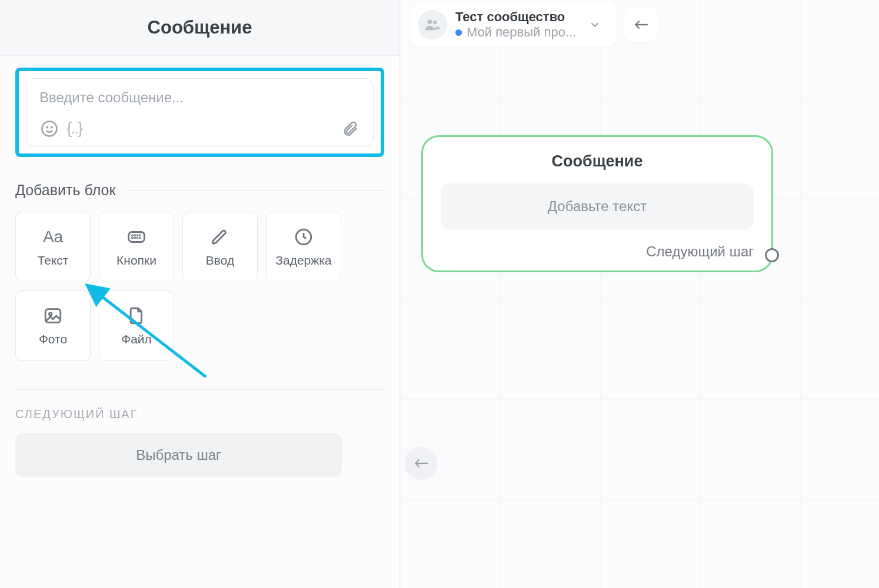 This screenshot has height=588, width=879. What do you see at coordinates (220, 237) in the screenshot?
I see `pencil-icon` at bounding box center [220, 237].